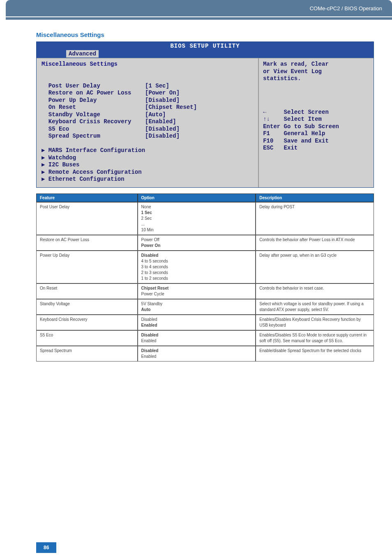 The image size is (392, 555). What do you see at coordinates (315, 354) in the screenshot?
I see `cell-description: Enable/disable Spread Spectrum for the s…` at bounding box center [315, 354].